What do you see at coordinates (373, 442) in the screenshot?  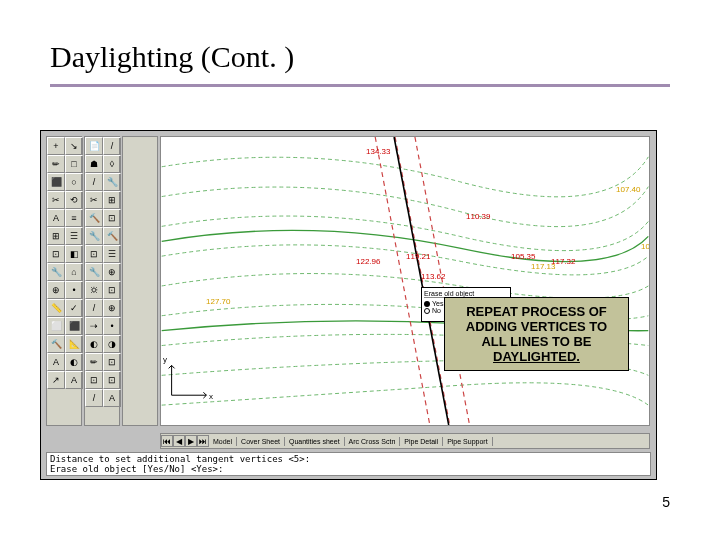 I see `sheet-tab: Arc Cross Sctn` at bounding box center [373, 442].